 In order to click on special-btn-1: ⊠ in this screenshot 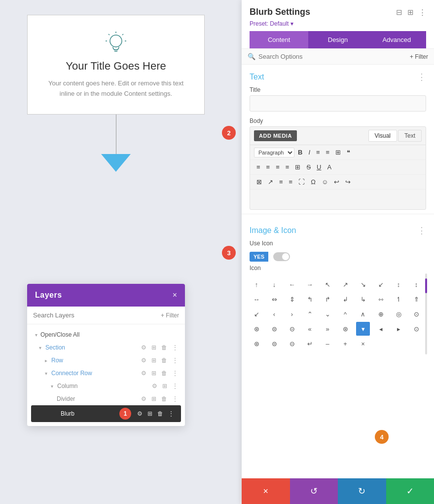, I will do `click(259, 182)`.